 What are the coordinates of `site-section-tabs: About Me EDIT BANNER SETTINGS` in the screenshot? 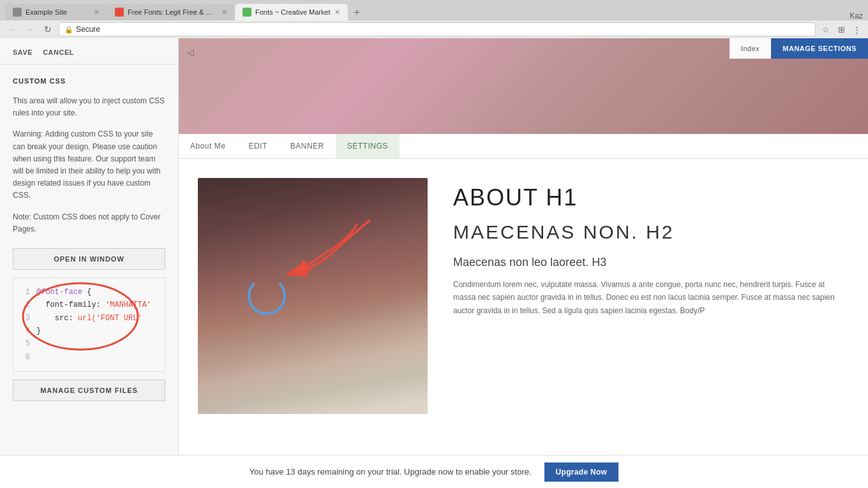 It's located at (523, 147).